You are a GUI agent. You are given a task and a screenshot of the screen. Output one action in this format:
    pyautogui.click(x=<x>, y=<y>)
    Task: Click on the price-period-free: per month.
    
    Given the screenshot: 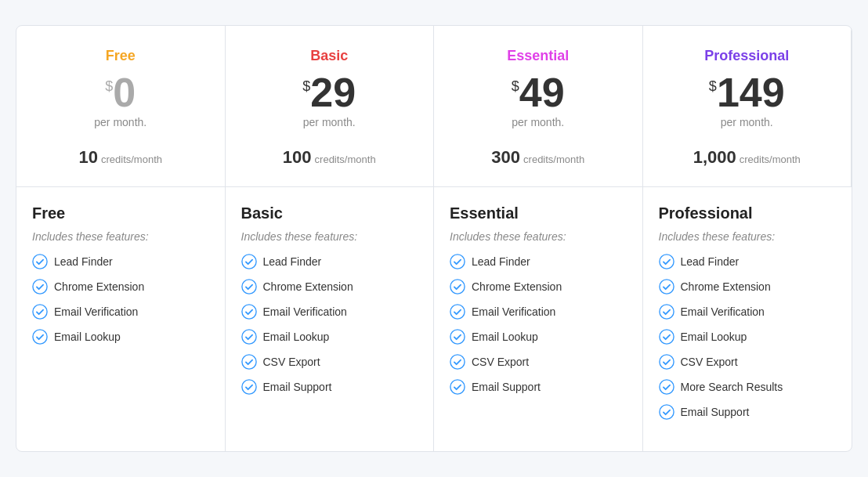 What is the action you would take?
    pyautogui.click(x=121, y=122)
    